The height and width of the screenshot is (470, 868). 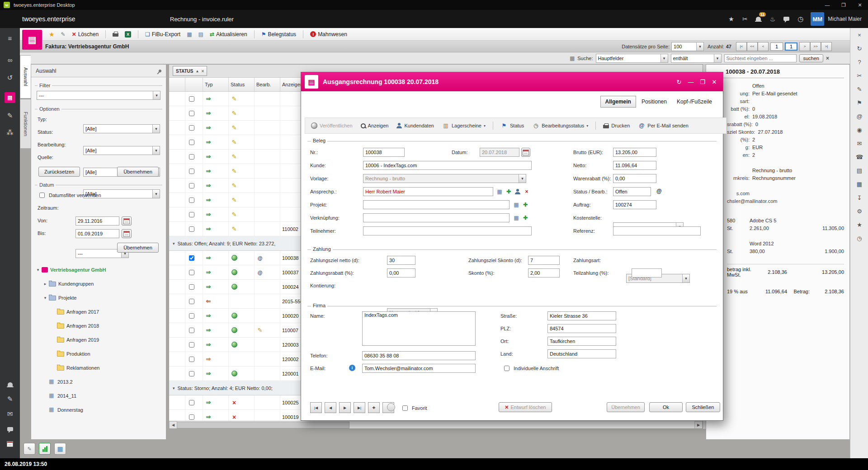 What do you see at coordinates (635, 165) in the screenshot?
I see `netto-input` at bounding box center [635, 165].